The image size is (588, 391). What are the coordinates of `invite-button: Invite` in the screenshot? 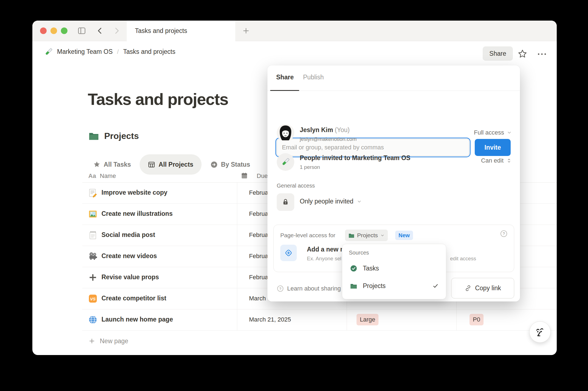 It's located at (493, 147).